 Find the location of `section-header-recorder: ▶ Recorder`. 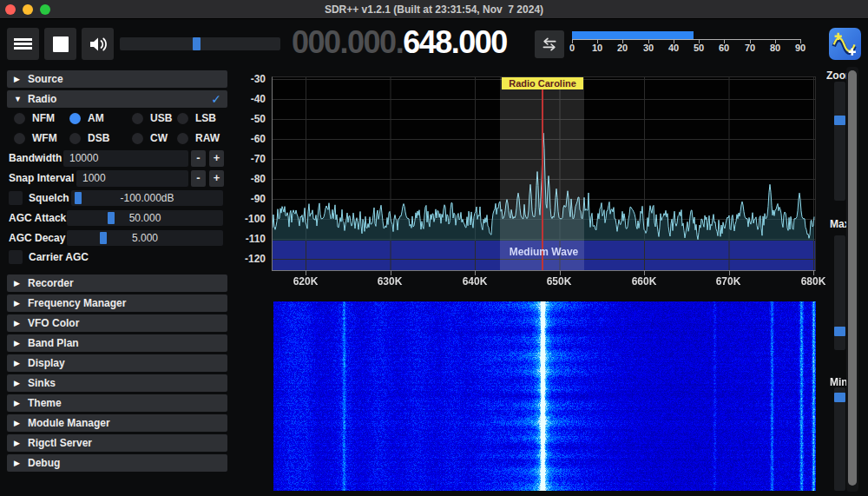

section-header-recorder: ▶ Recorder is located at coordinates (117, 283).